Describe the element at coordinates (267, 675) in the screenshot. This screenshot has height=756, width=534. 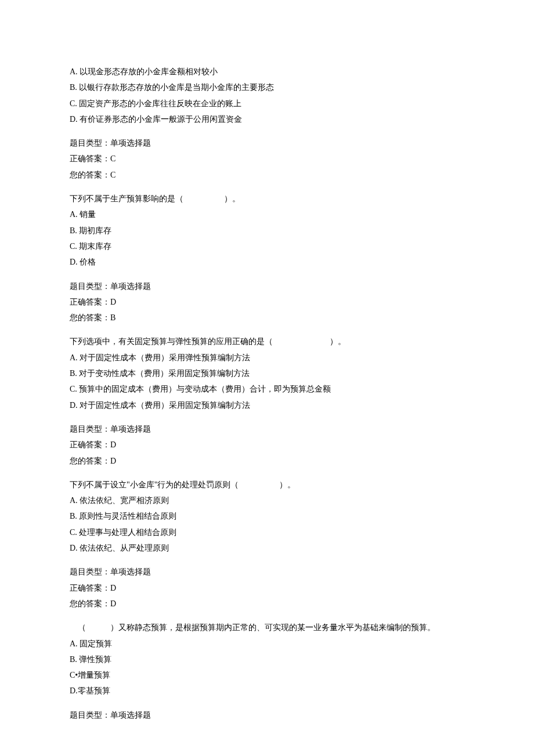
I see `option-c: C•增量预算` at that location.